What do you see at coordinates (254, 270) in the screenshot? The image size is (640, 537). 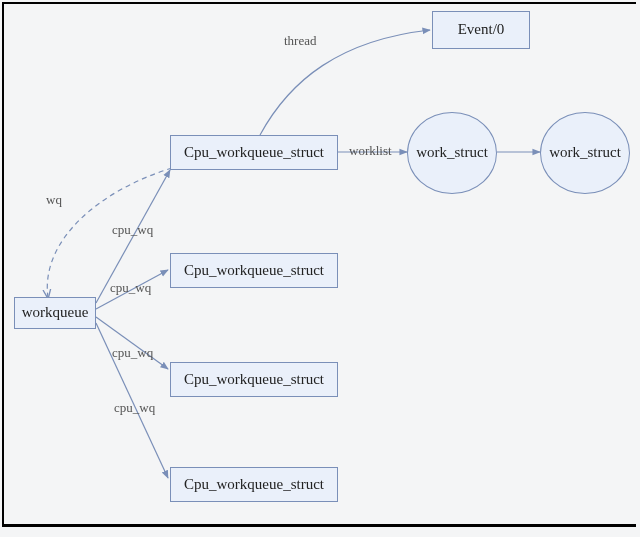 I see `node-cpu-workqueue-2: Cpu_workqueue_struct` at bounding box center [254, 270].